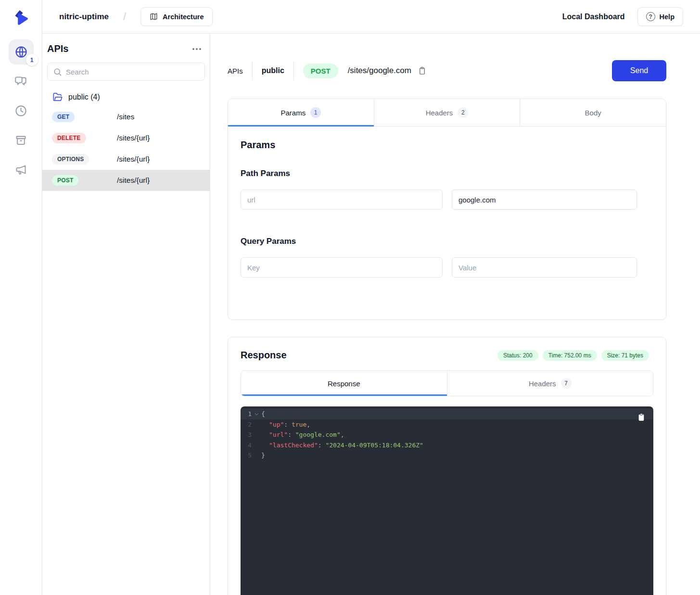  What do you see at coordinates (64, 117) in the screenshot?
I see `method-badge: GET` at bounding box center [64, 117].